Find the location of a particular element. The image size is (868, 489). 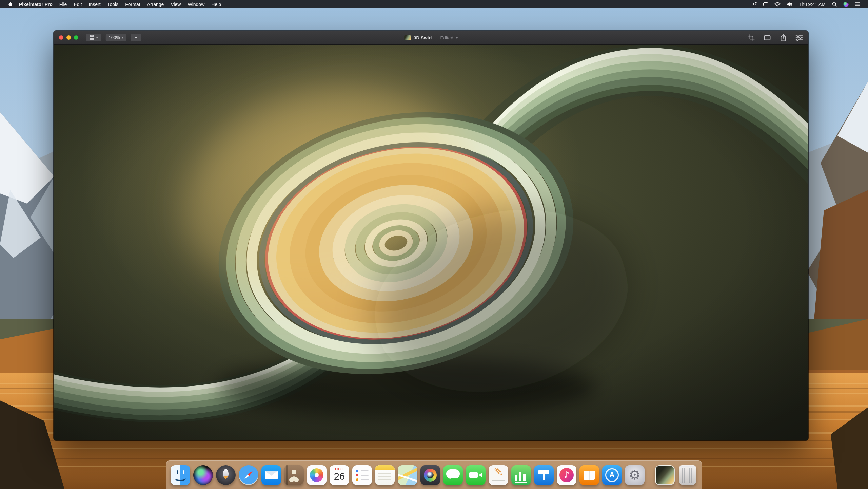

itunes-icon is located at coordinates (567, 475).